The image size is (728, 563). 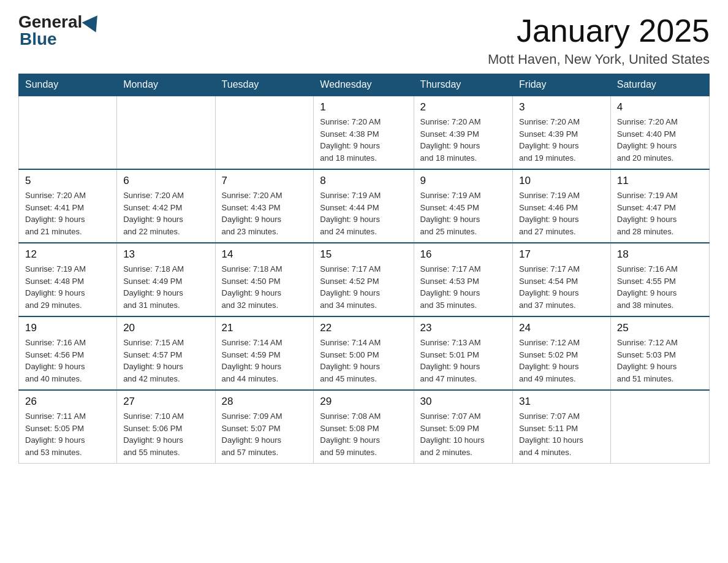 What do you see at coordinates (363, 107) in the screenshot?
I see `day-number: 1` at bounding box center [363, 107].